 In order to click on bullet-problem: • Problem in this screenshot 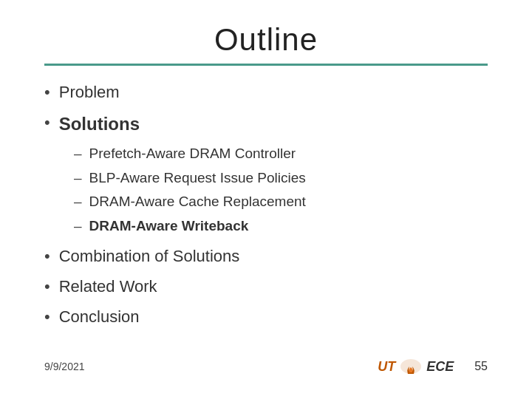, I will do `click(266, 93)`.